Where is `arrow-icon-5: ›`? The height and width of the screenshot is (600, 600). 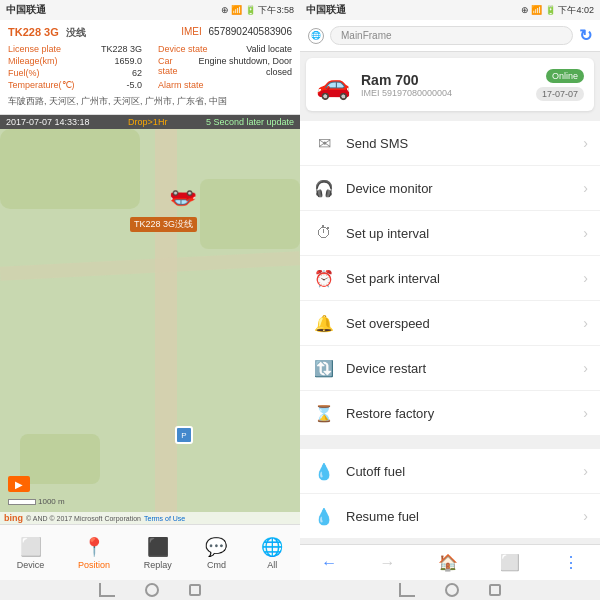
arrow-icon-5: › is located at coordinates (586, 368).